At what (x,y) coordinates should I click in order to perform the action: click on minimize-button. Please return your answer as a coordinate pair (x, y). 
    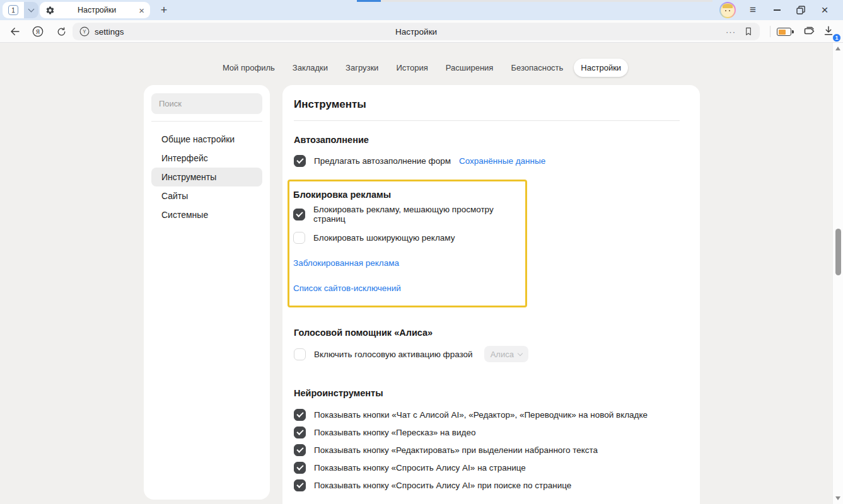
    Looking at the image, I should click on (777, 10).